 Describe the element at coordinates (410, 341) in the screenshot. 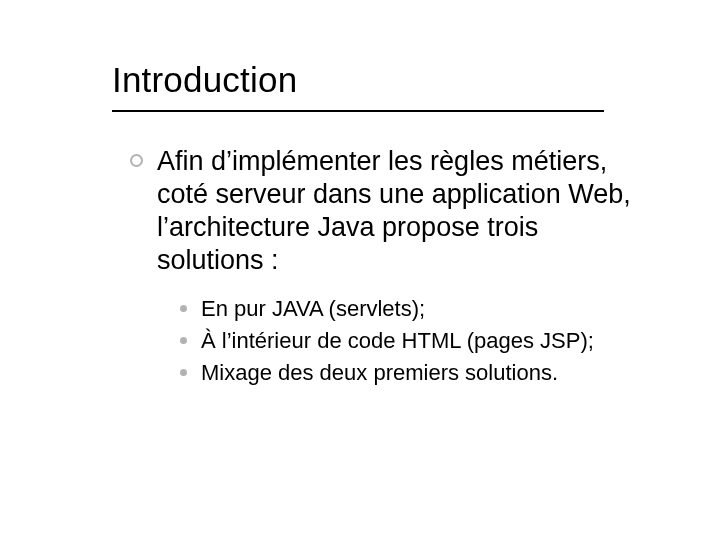

I see `list-item: À l’intérieur de code HTML (pages JSP);` at that location.